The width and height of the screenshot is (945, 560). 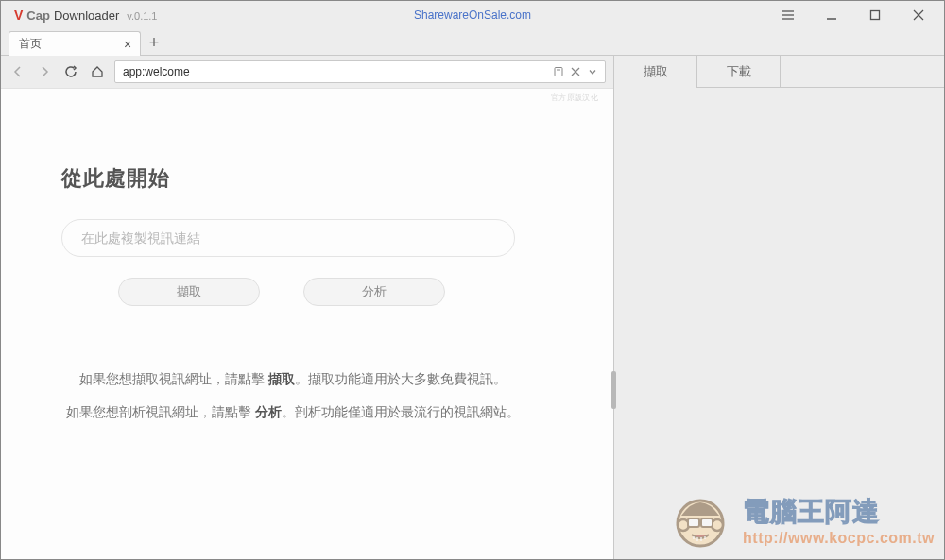 I want to click on window-controls, so click(x=858, y=15).